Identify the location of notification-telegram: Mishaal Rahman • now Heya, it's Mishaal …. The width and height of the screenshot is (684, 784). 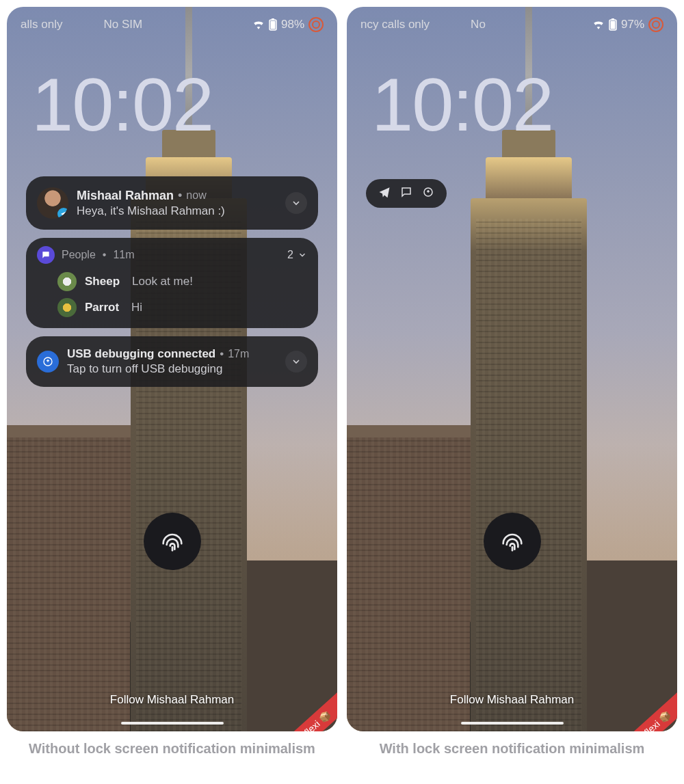
(172, 203).